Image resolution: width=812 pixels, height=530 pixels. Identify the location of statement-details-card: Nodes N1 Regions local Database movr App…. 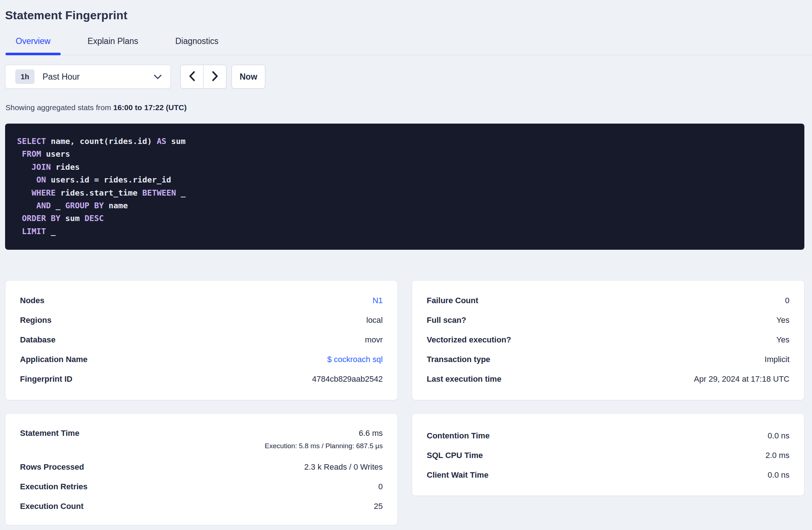
(201, 340).